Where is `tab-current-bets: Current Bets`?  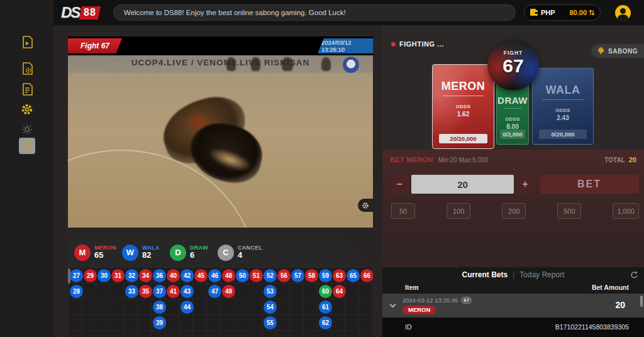 tab-current-bets: Current Bets is located at coordinates (486, 275).